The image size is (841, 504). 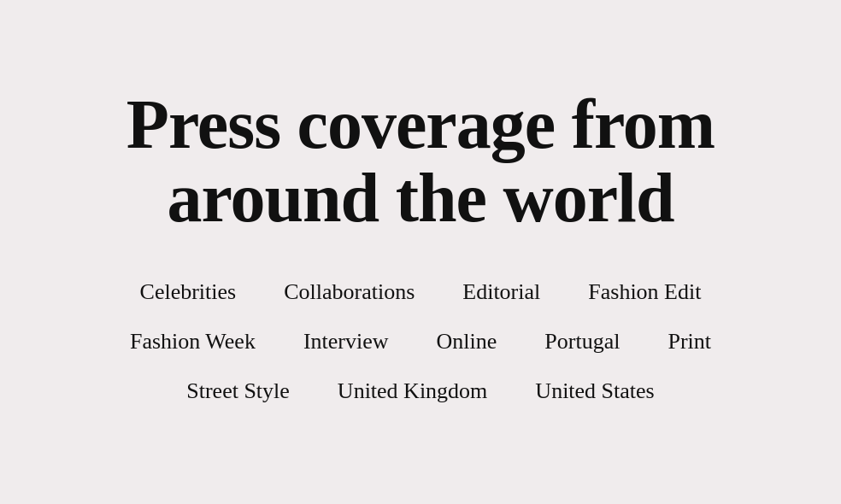 I want to click on tags-row-3: Street StyleUnited KingdomUnited States, so click(x=420, y=391).